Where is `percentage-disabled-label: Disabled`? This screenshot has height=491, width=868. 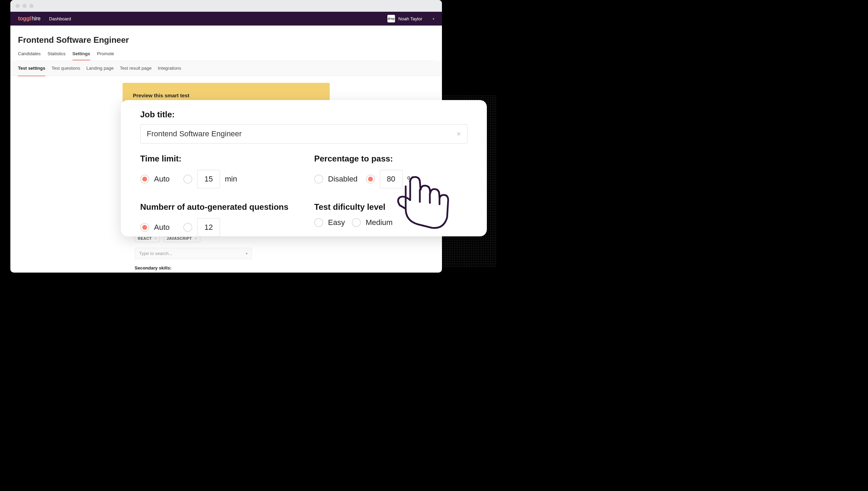 percentage-disabled-label: Disabled is located at coordinates (343, 179).